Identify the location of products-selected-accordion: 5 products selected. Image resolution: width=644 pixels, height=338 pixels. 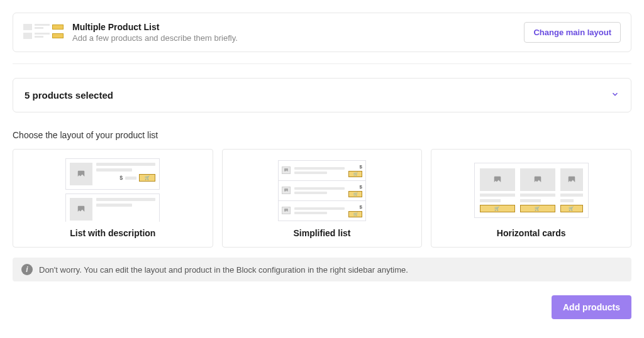
(322, 95).